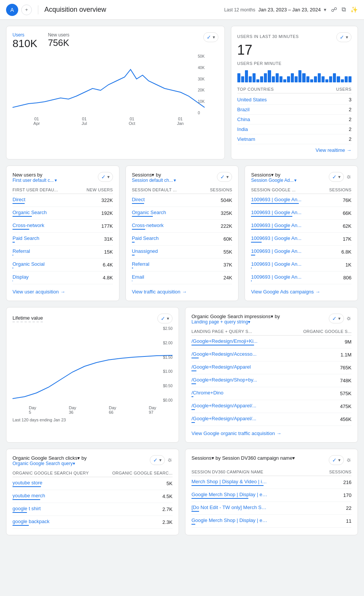 This screenshot has height=596, width=364. What do you see at coordinates (28, 226) in the screenshot?
I see `acq-row-name-block: Cross-network` at bounding box center [28, 226].